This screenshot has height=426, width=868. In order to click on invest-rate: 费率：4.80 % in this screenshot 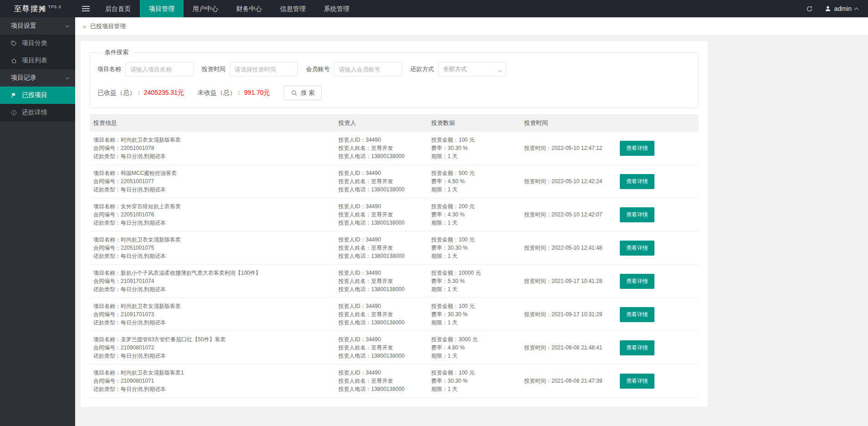, I will do `click(474, 348)`.